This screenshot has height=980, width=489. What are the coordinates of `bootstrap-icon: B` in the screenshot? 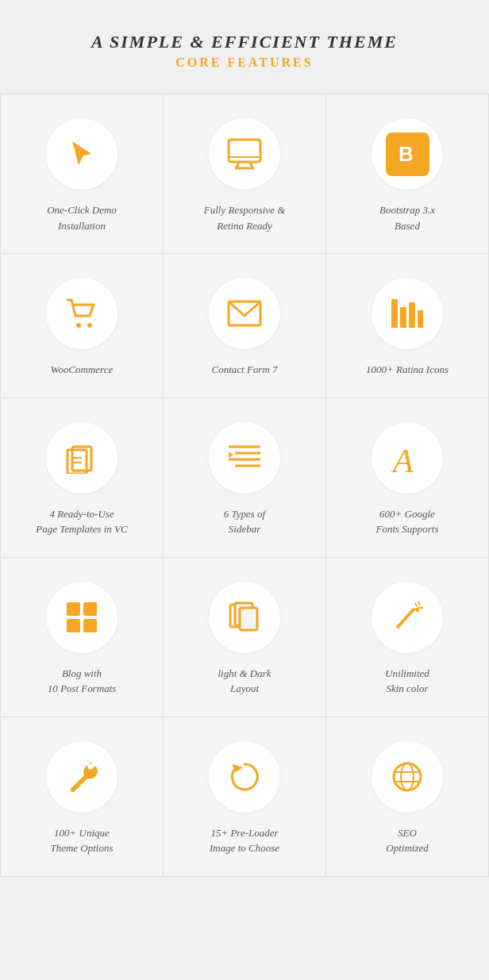 It's located at (407, 154).